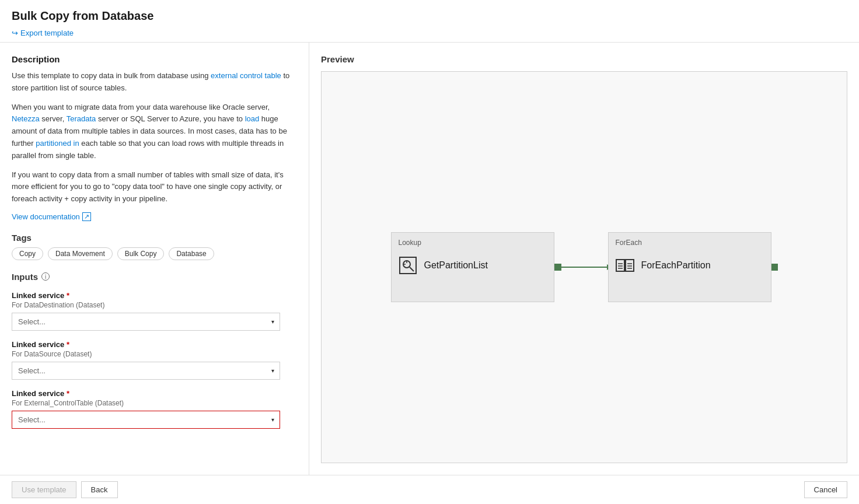 The height and width of the screenshot is (504, 859). What do you see at coordinates (51, 217) in the screenshot?
I see `view-documentation-link: View documentation ↗` at bounding box center [51, 217].